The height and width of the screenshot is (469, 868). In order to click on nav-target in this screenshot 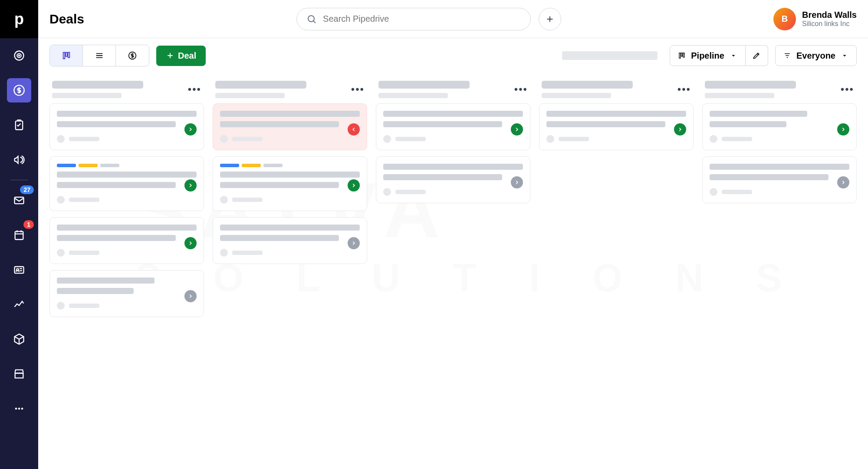, I will do `click(19, 56)`.